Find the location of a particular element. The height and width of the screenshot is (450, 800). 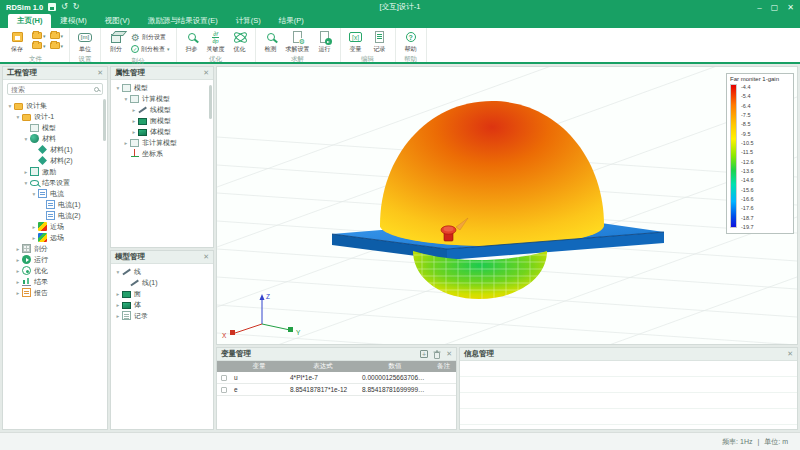

property-tree-item-0: ▾模型 is located at coordinates (162, 88).